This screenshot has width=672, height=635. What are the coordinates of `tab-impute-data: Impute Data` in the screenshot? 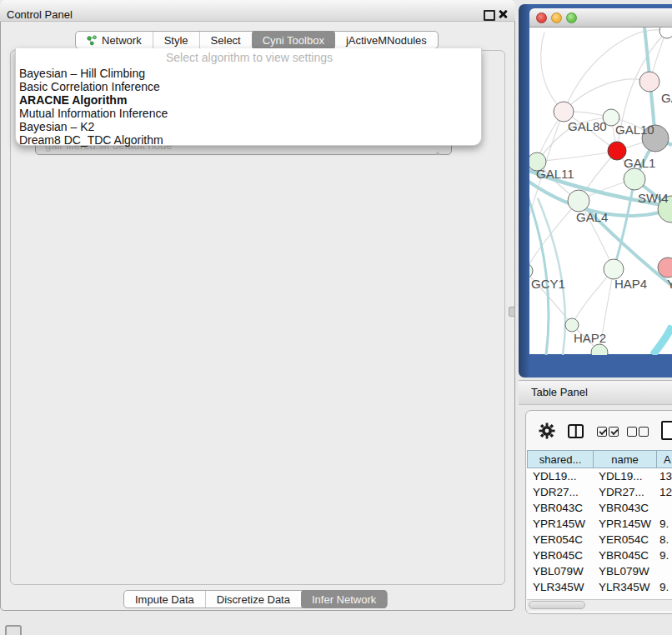 It's located at (165, 599).